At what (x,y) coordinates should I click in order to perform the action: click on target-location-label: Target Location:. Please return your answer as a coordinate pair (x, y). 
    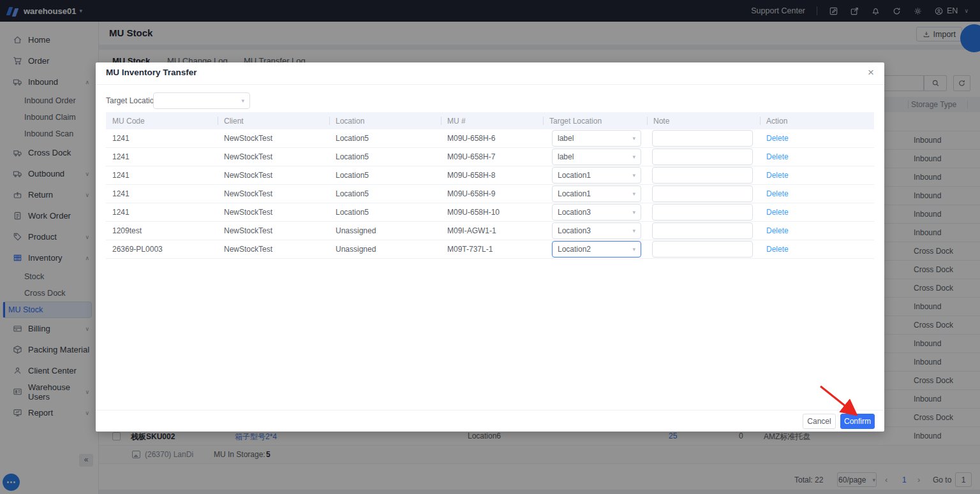
    Looking at the image, I should click on (133, 101).